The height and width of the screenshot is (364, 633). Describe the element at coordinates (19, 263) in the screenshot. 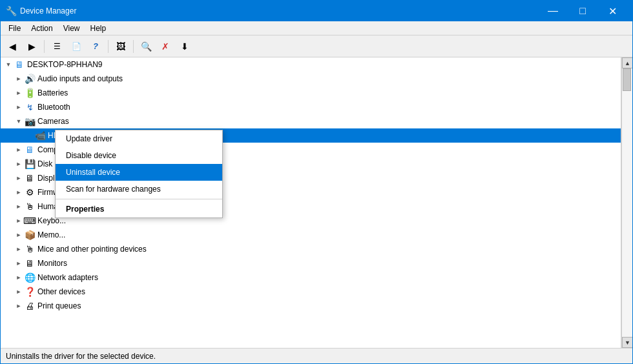

I see `monitors-expander: ►` at that location.